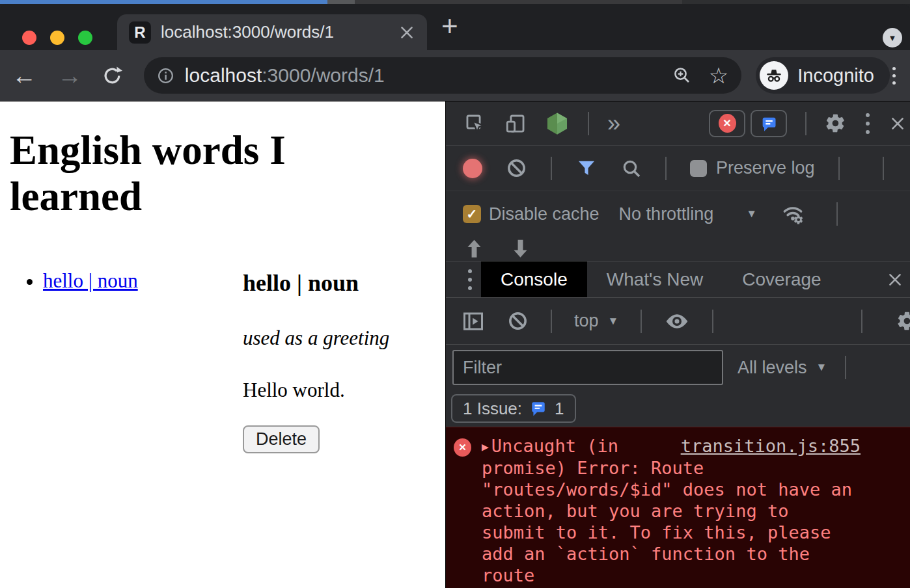 The width and height of the screenshot is (910, 588). I want to click on throttling-dropdown-icon: ▼, so click(751, 214).